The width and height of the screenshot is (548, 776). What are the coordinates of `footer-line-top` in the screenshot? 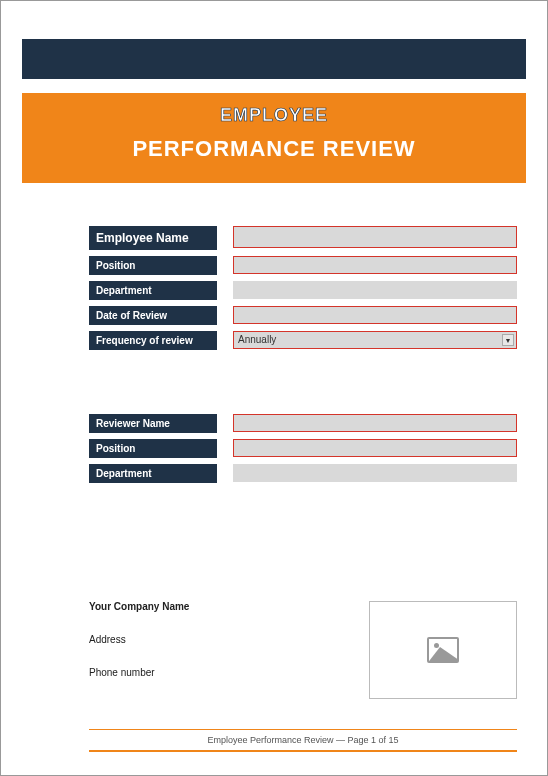 It's located at (303, 730).